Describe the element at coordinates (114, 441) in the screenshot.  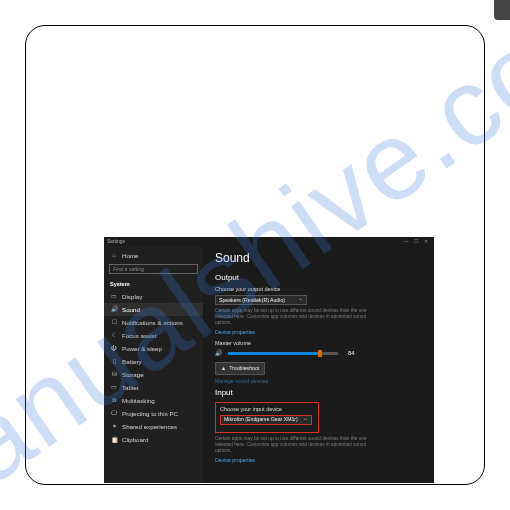
I see `clipboard-icon: 📋` at that location.